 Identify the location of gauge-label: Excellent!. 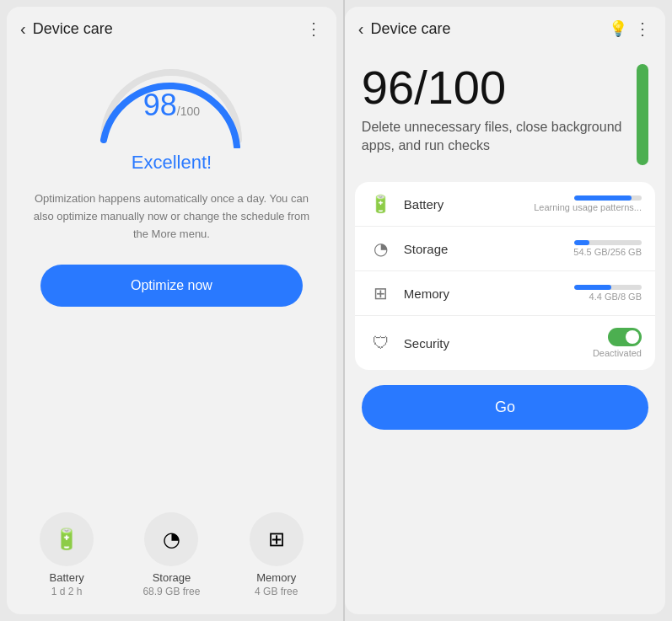
(172, 163).